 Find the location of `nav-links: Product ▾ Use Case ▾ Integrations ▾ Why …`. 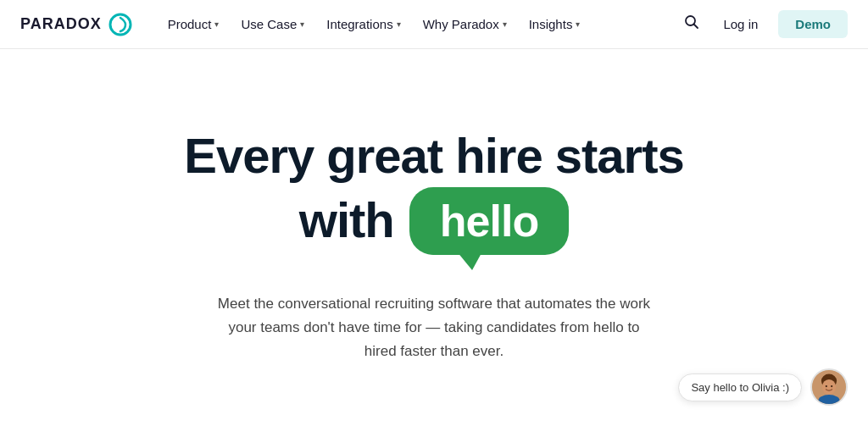

nav-links: Product ▾ Use Case ▾ Integrations ▾ Why … is located at coordinates (420, 24).